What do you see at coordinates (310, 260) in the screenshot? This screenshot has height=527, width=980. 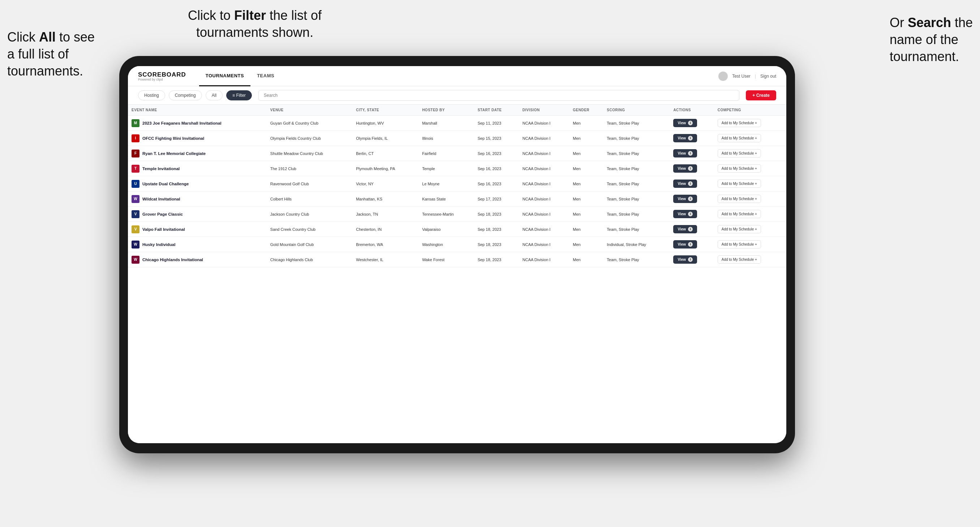 I see `cell-venue: Chicago Highlands Club` at bounding box center [310, 260].